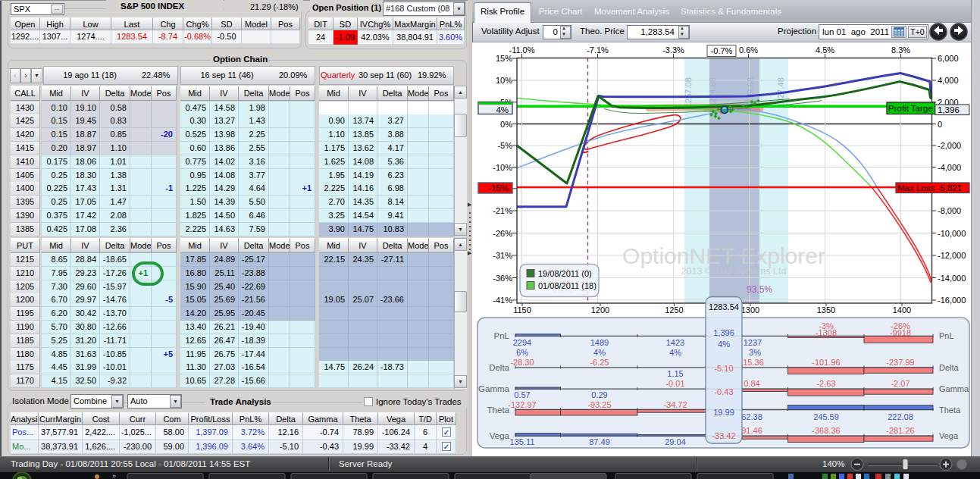  Describe the element at coordinates (949, 146) in the screenshot. I see `svg-text: -2,000` at that location.